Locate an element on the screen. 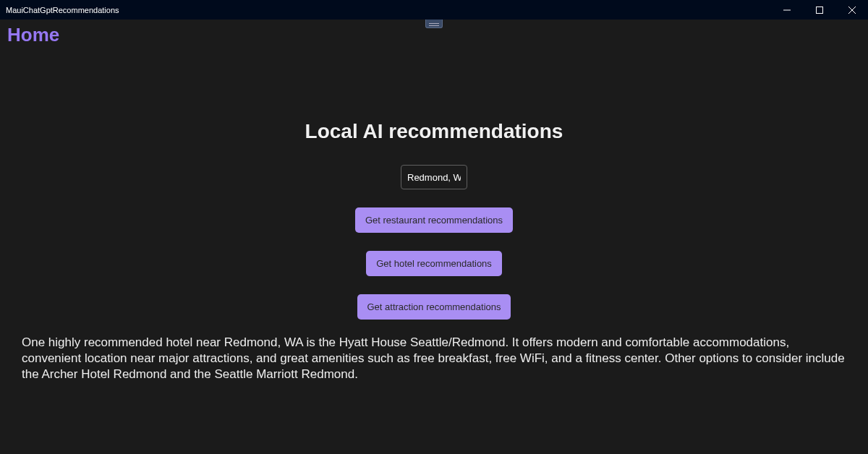  window-title: MauiChatGptRecommendations is located at coordinates (62, 10).